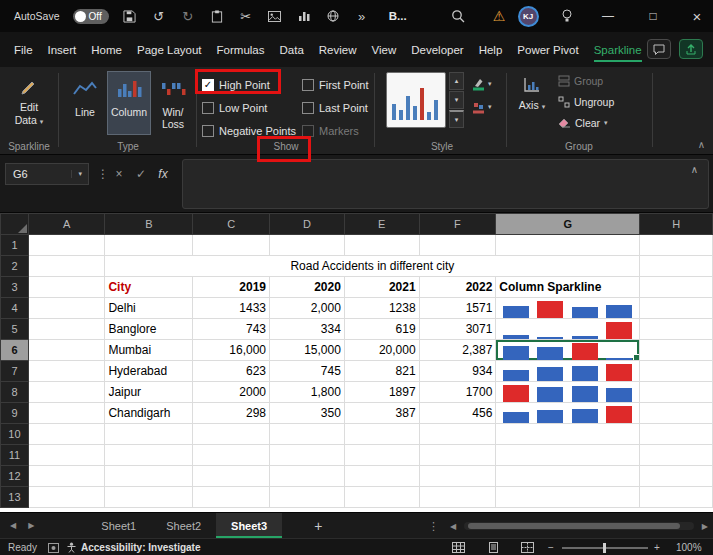 Image resolution: width=713 pixels, height=555 pixels. I want to click on search-icon, so click(458, 16).